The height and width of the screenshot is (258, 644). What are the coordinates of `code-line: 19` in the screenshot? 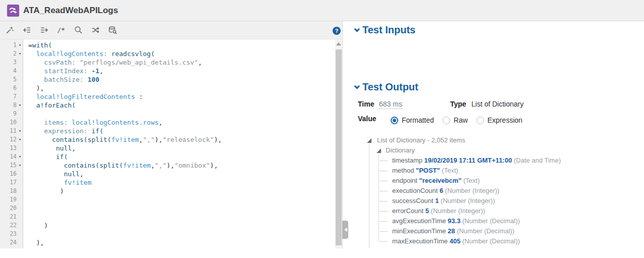 It's located at (167, 200).